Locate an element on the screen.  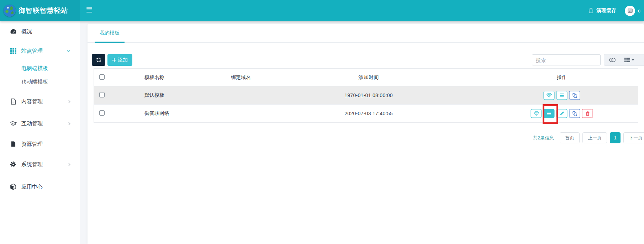
plus-icon is located at coordinates (114, 60).